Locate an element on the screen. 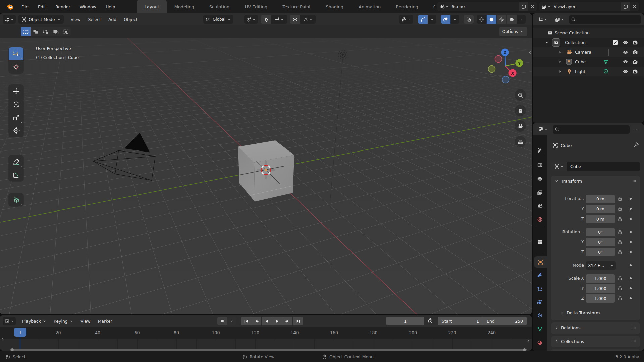  visibility-dropdown is located at coordinates (406, 19).